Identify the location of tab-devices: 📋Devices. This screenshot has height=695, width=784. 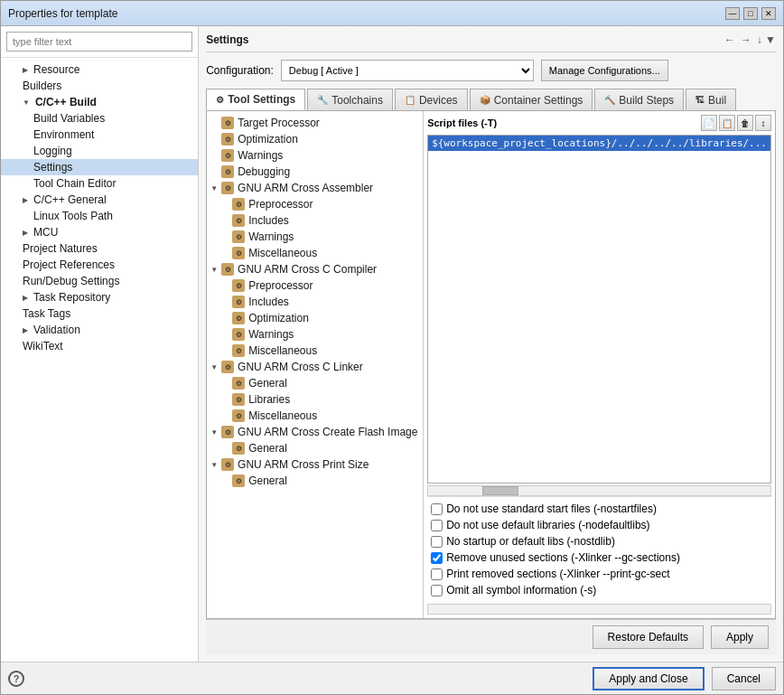
(432, 99).